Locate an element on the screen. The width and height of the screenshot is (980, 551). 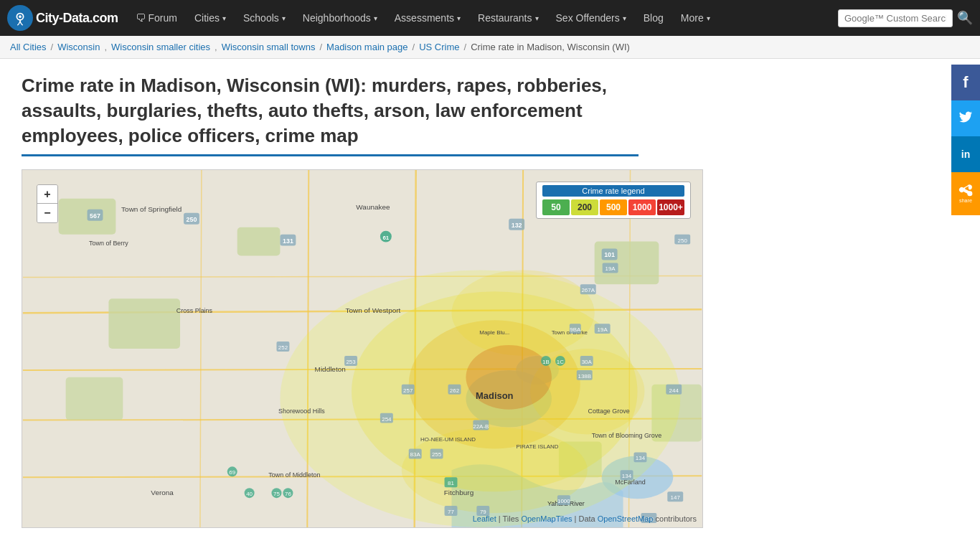
cities-caret: ▾ is located at coordinates (224, 19).